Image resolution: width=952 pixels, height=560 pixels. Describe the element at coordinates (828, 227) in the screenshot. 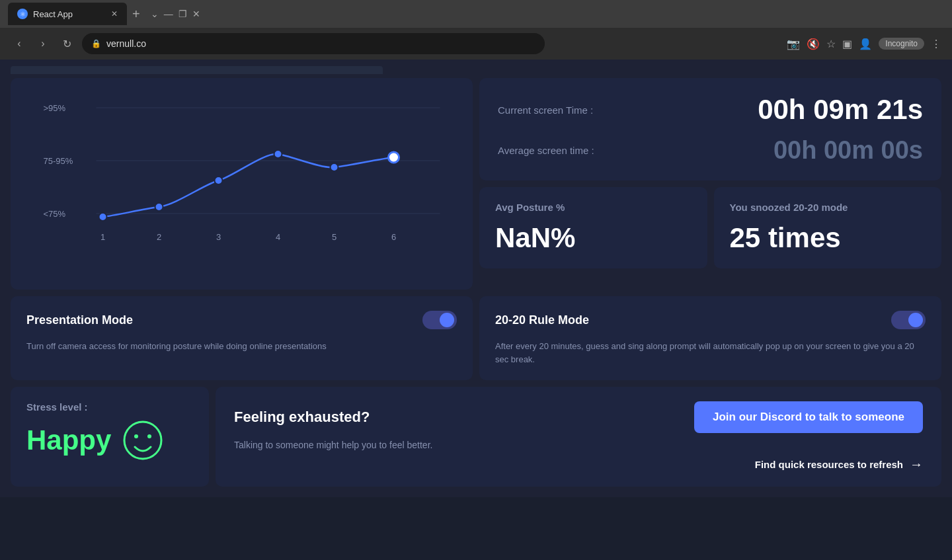

I see `snooze-panel: You snoozed 20-20 mode 25 times` at that location.